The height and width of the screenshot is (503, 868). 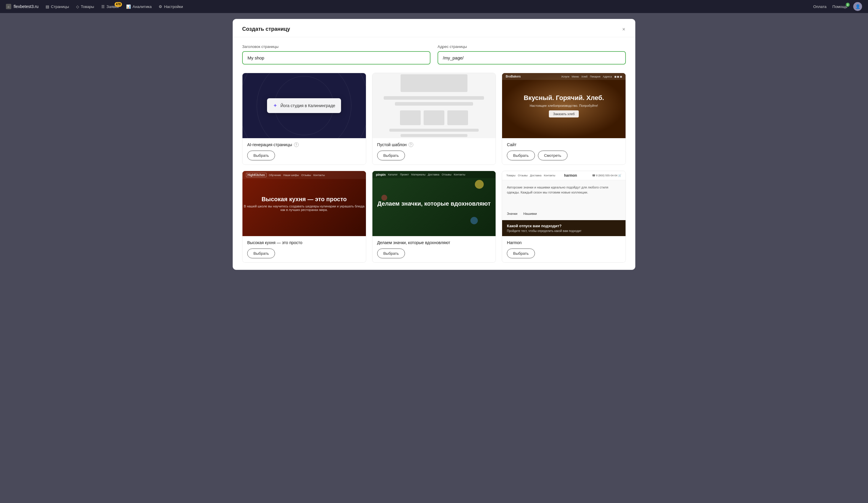 I want to click on clipboard-icon: ☰, so click(x=103, y=7).